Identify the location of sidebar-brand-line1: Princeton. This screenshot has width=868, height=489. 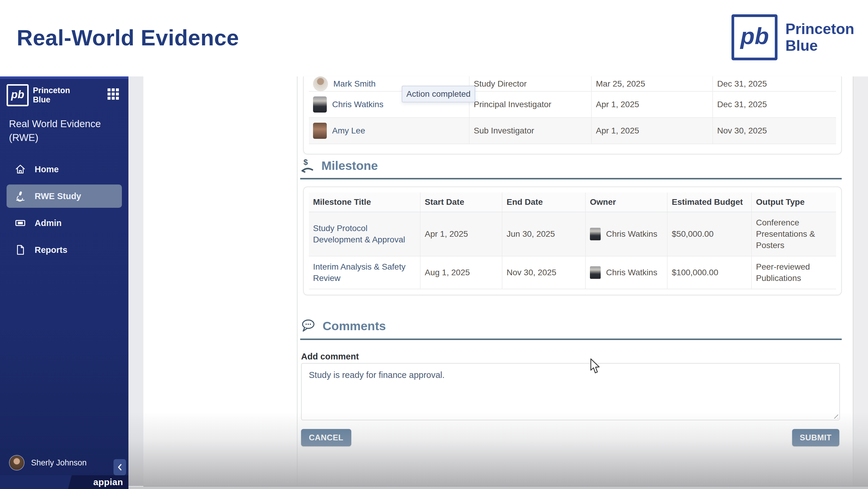
(52, 91).